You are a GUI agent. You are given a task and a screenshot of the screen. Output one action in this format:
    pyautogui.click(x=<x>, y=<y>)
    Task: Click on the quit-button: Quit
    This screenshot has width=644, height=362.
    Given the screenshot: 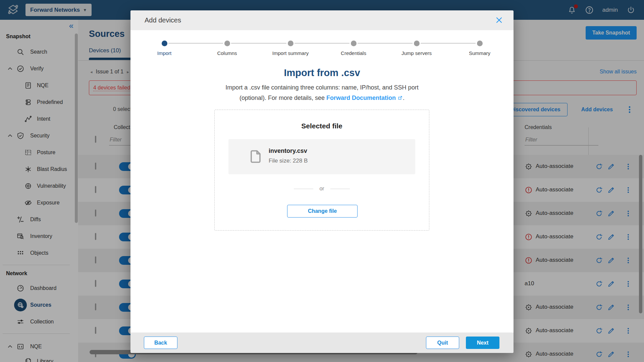 What is the action you would take?
    pyautogui.click(x=443, y=343)
    